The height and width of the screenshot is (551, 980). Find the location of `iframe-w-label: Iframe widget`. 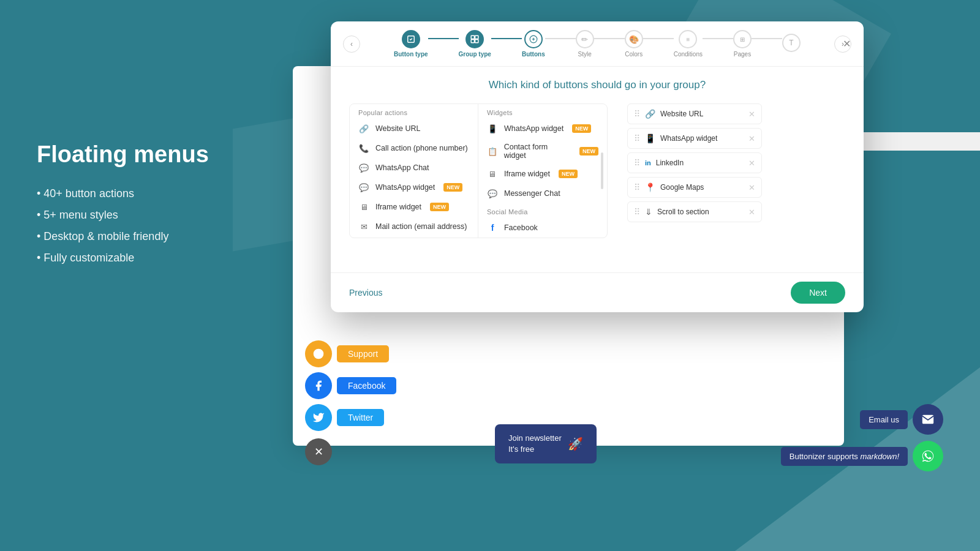

iframe-w-label: Iframe widget is located at coordinates (527, 174).